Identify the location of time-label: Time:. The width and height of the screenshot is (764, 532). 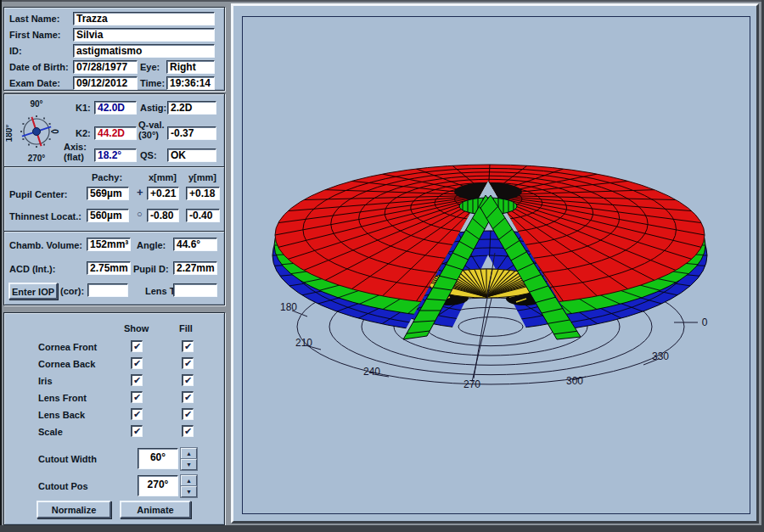
(153, 83).